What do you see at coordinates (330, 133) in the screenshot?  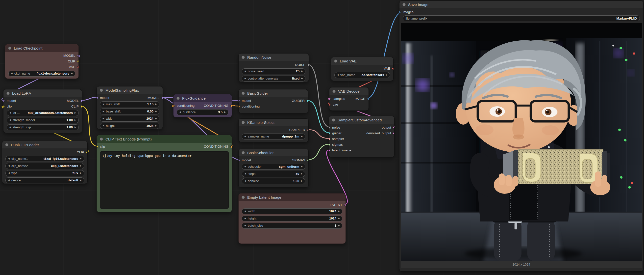 I see `sampler-custom-advanced-input-guider-slot` at bounding box center [330, 133].